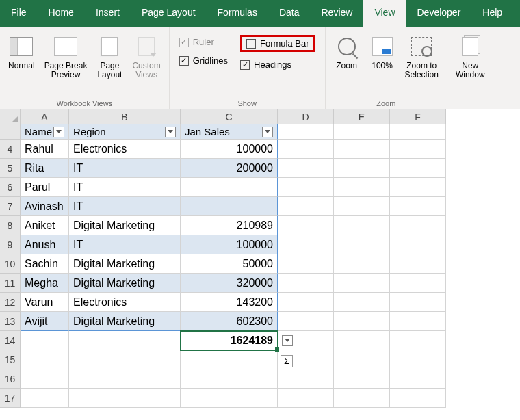  I want to click on autosum-icon: Σ, so click(287, 361).